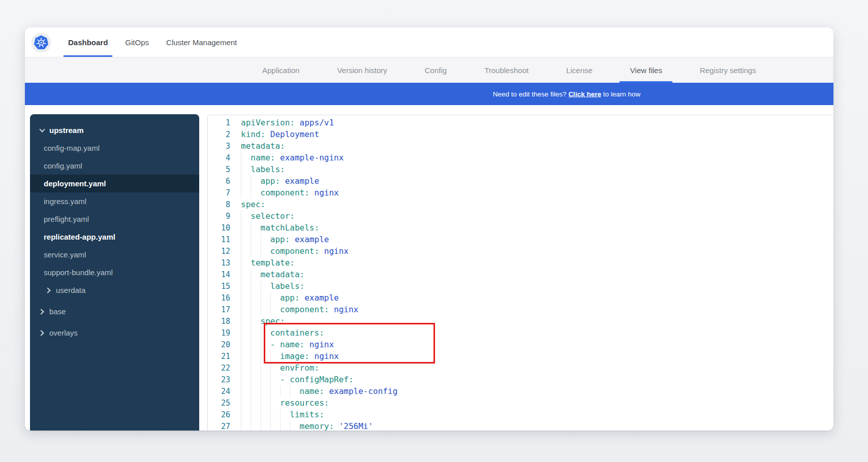  Describe the element at coordinates (281, 70) in the screenshot. I see `app-tab-application: Application` at that location.